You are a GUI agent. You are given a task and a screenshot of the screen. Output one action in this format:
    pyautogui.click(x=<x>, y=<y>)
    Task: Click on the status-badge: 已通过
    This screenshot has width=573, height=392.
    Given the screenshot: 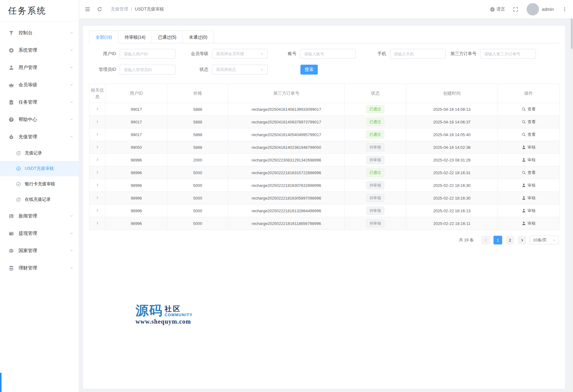 What is the action you would take?
    pyautogui.click(x=375, y=173)
    